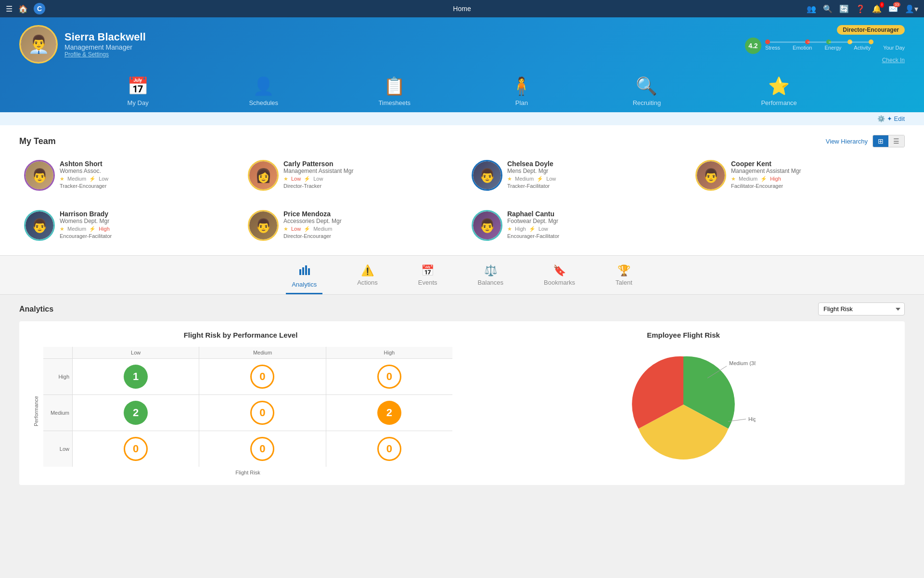 The image size is (924, 578). I want to click on grid-cell-med-low: 2, so click(136, 413).